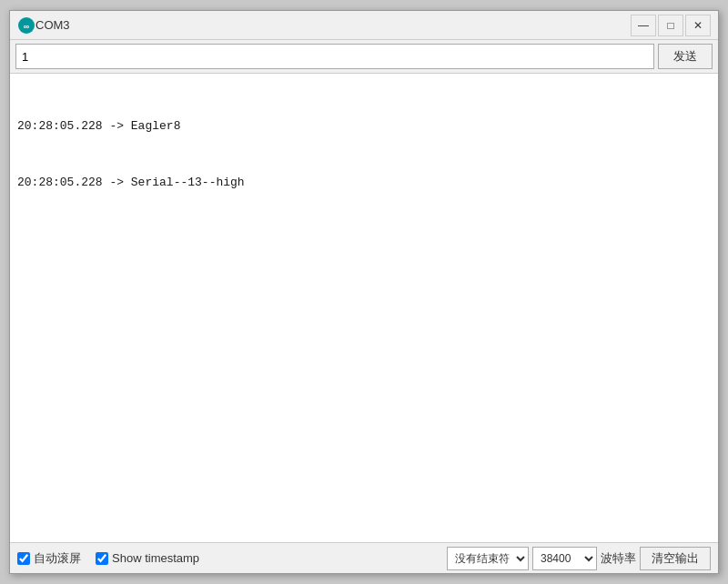  What do you see at coordinates (564, 559) in the screenshot?
I see `baud-rate-select: 300 600 1200 2400 4800 9600 14400 19200 …` at bounding box center [564, 559].